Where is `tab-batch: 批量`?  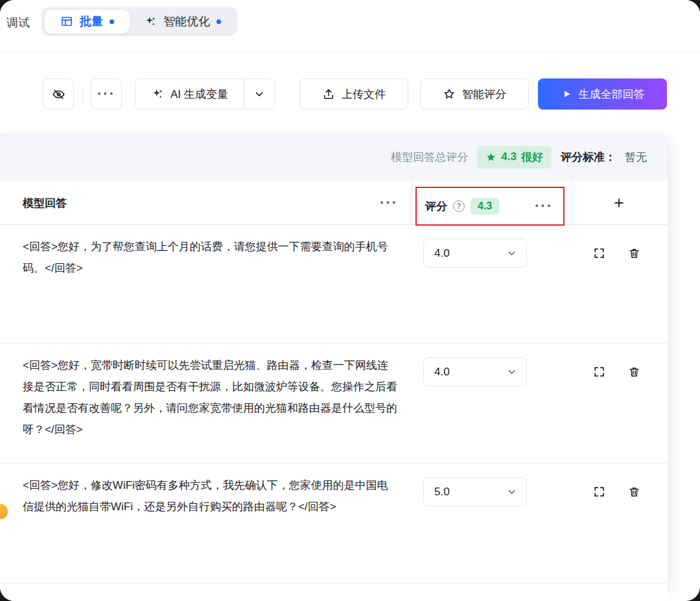
tab-batch: 批量 is located at coordinates (87, 22).